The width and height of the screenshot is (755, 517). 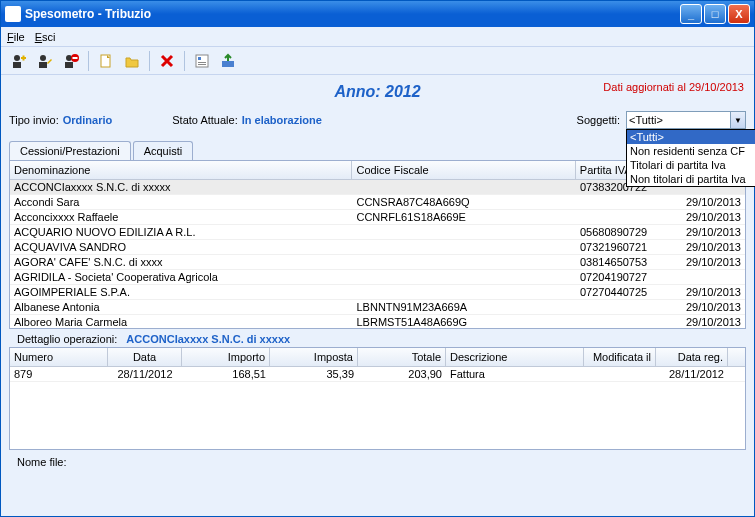 I want to click on close-button: X, so click(x=739, y=14).